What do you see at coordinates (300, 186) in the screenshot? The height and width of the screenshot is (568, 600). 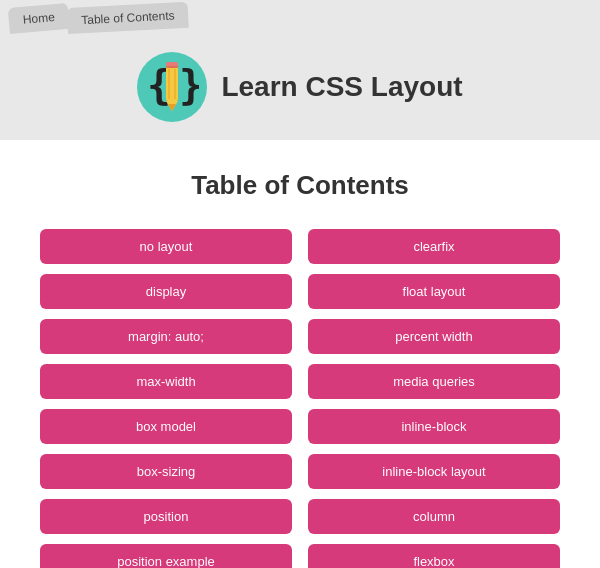 I see `page-title: Table of Contents` at bounding box center [300, 186].